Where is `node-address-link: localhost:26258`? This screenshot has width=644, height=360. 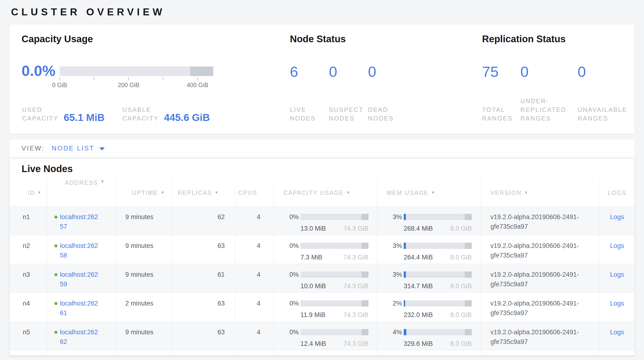
node-address-link: localhost:26258 is located at coordinates (79, 251).